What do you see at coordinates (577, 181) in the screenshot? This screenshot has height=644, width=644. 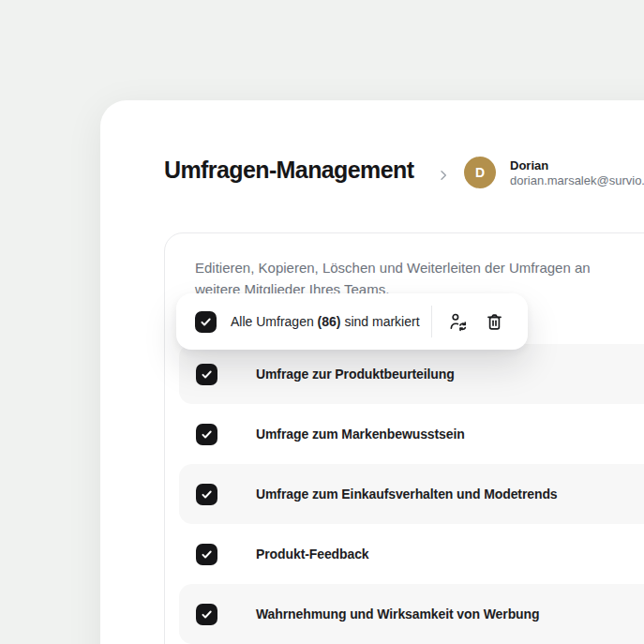 I see `user-email: dorian.marsalek@survio.` at bounding box center [577, 181].